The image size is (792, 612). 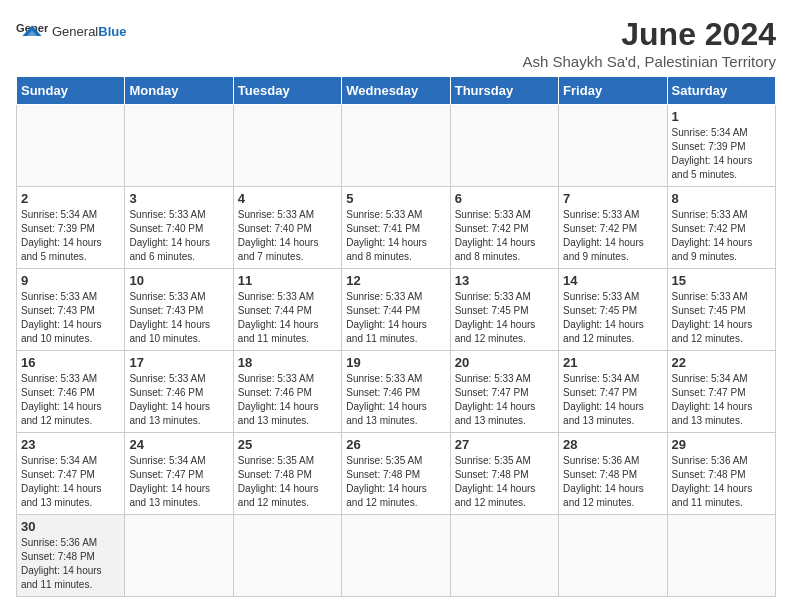 I want to click on cell-day-number: 18, so click(x=288, y=362).